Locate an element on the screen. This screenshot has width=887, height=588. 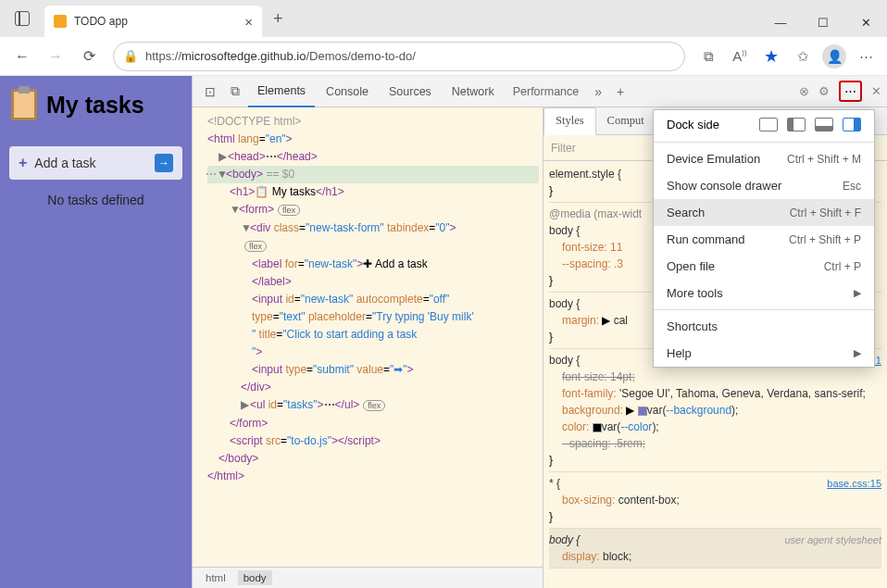
dom-placeholder: Try typing 'Buy milk' is located at coordinates (425, 317).